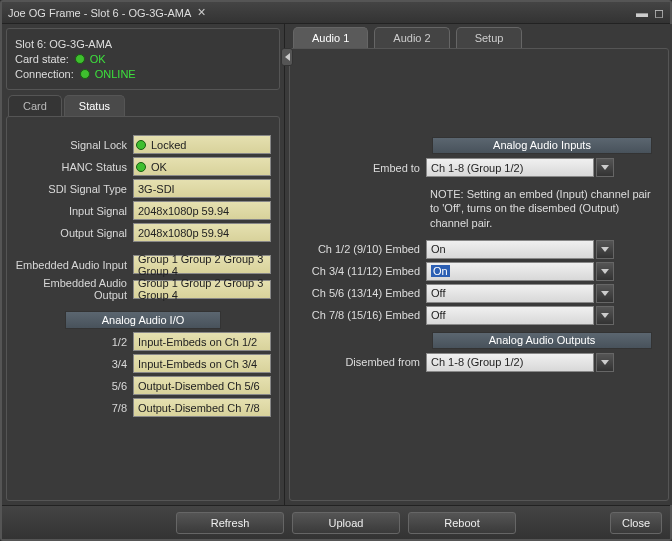  What do you see at coordinates (42, 59) in the screenshot?
I see `card-state-label: Card state:` at bounding box center [42, 59].